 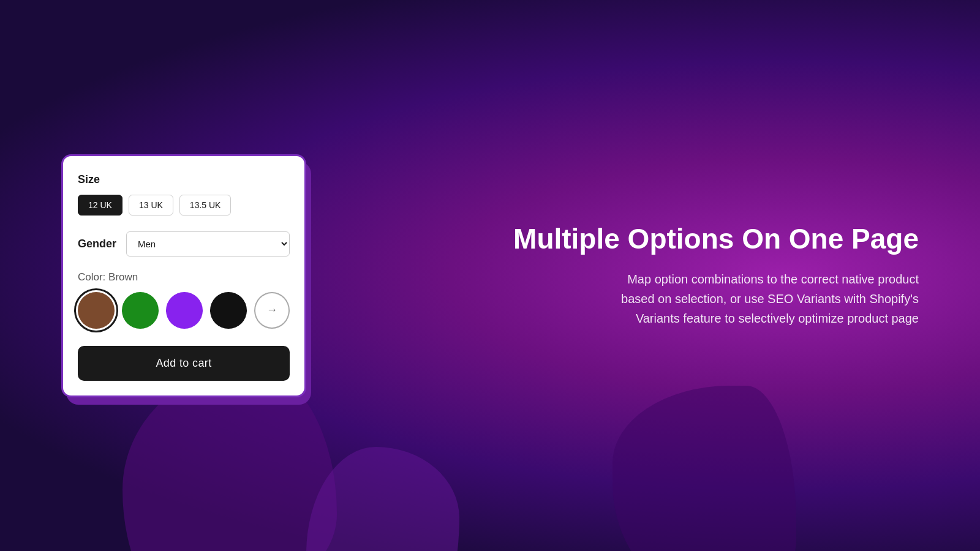 What do you see at coordinates (184, 180) in the screenshot?
I see `size-label: Size` at bounding box center [184, 180].